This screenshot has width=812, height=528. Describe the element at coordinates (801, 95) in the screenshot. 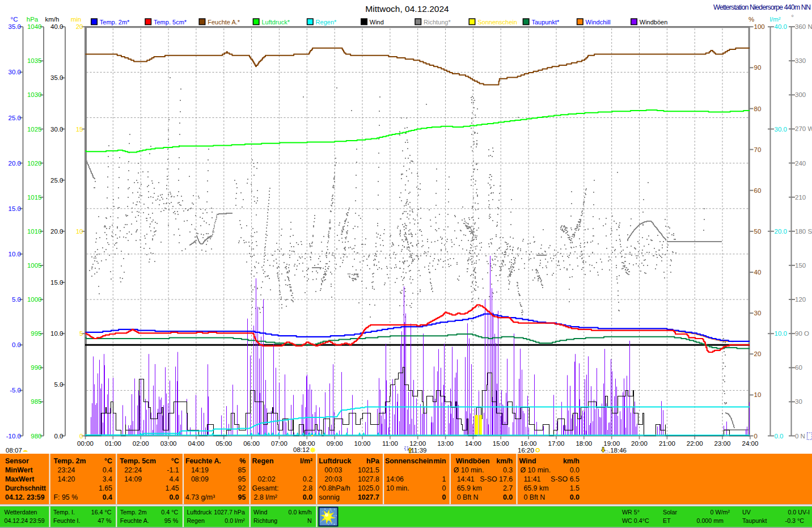

I see `svg-text: 300` at that location.